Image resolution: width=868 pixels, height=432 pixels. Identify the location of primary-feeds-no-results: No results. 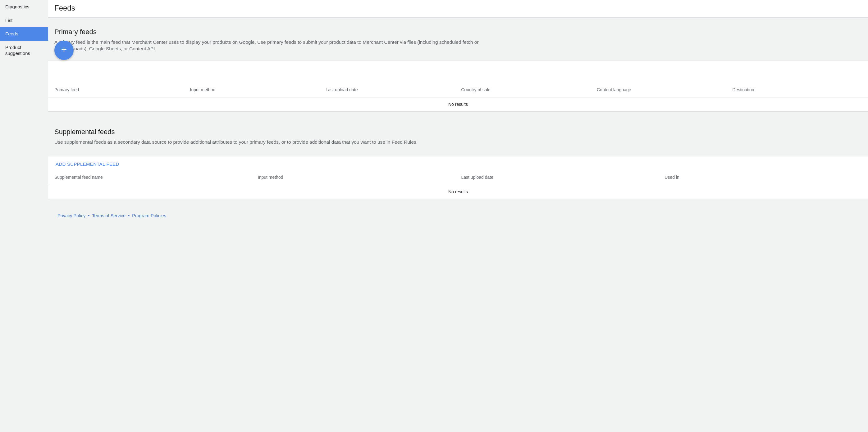
(458, 104).